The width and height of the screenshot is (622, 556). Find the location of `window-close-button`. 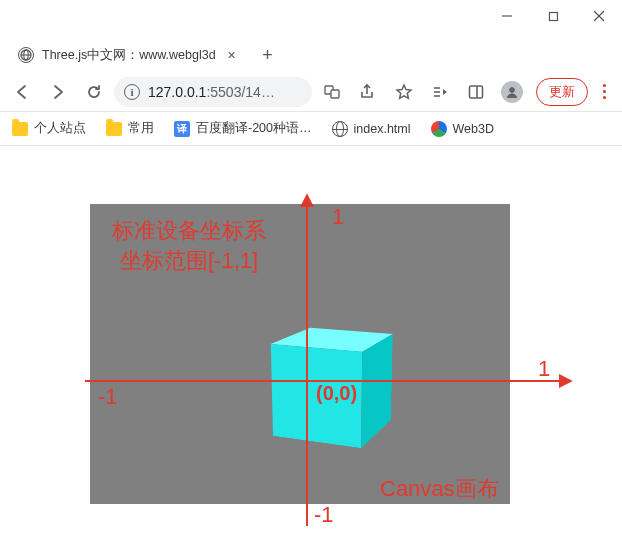

window-close-button is located at coordinates (599, 16).